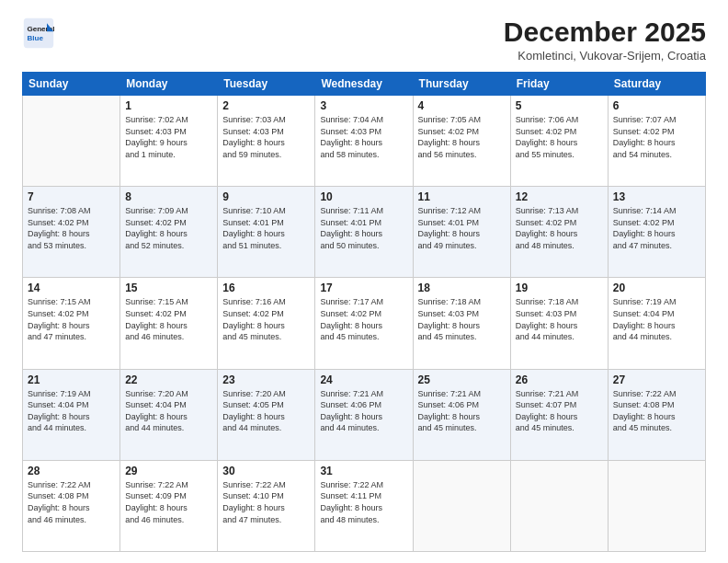 The height and width of the screenshot is (563, 728). What do you see at coordinates (461, 106) in the screenshot?
I see `day-number: 4` at bounding box center [461, 106].